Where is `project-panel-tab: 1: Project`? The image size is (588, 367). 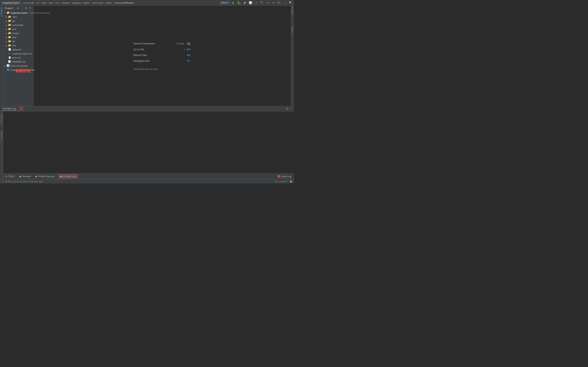
project-panel-tab: 1: Project is located at coordinates (1, 12).